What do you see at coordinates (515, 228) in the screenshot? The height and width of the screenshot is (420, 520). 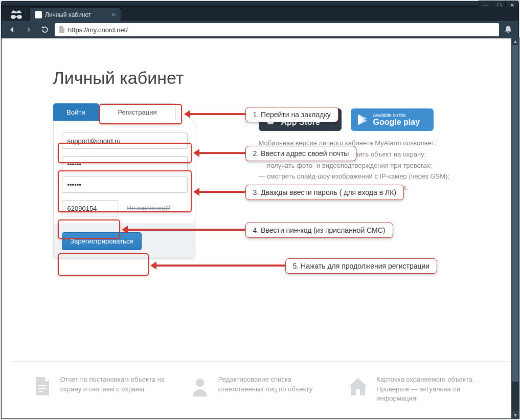 I see `vertical-scrollbar: ▲ ▼` at bounding box center [515, 228].